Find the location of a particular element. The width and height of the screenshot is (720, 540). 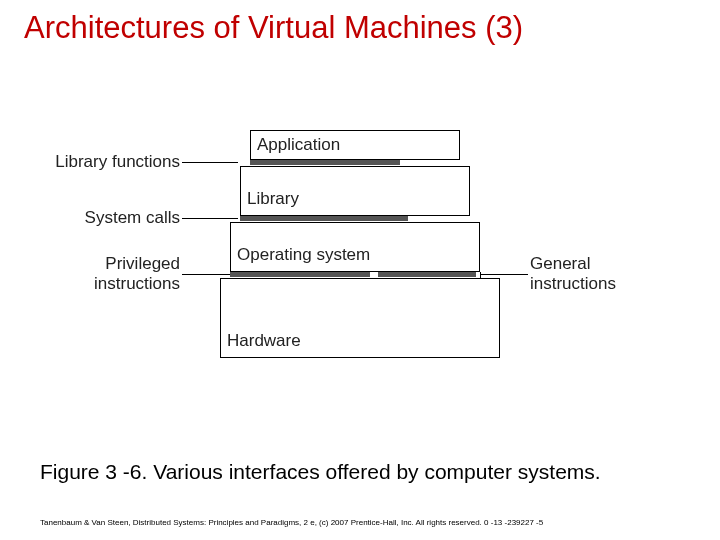

slide-title: Architectures of Virtual Machines (3) is located at coordinates (274, 28).